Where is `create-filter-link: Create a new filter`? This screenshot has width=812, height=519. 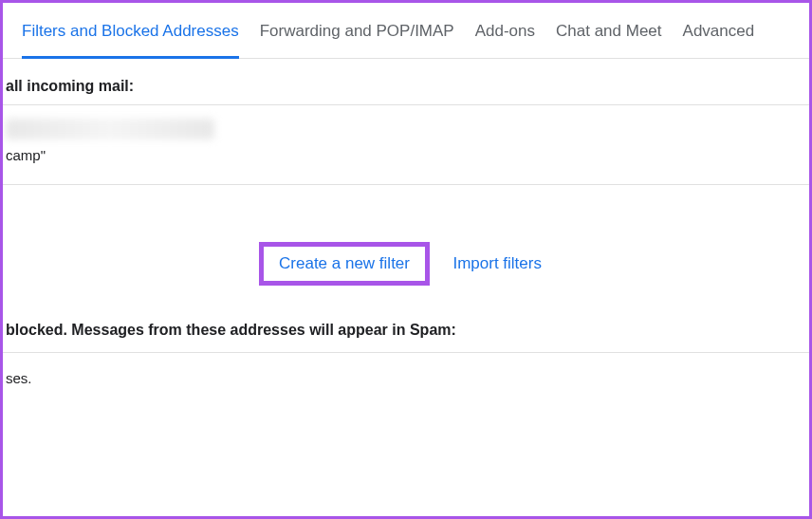
create-filter-link: Create a new filter is located at coordinates (344, 264).